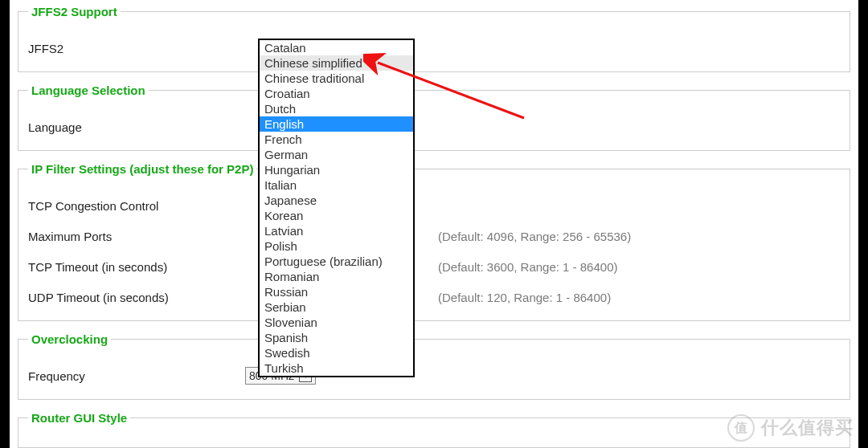  Describe the element at coordinates (336, 208) in the screenshot. I see `language-dropdown: CatalanChinese simplifiedChinese traditi…` at that location.